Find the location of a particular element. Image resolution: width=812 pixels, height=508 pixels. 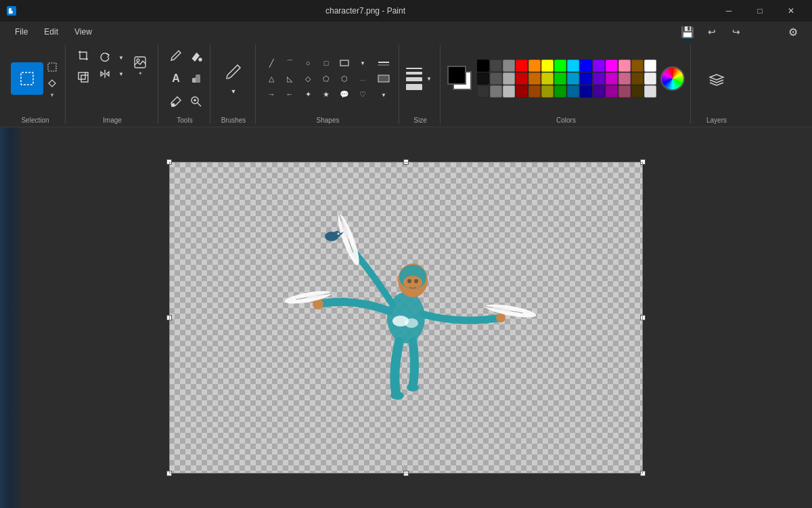

handle-top-right is located at coordinates (643, 162).